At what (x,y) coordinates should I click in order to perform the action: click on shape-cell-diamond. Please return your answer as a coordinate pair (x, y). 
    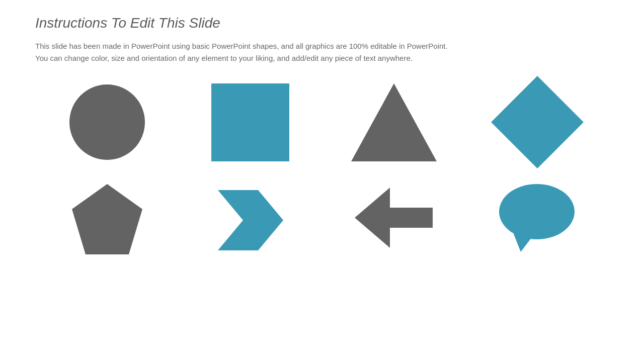
    Looking at the image, I should click on (537, 122).